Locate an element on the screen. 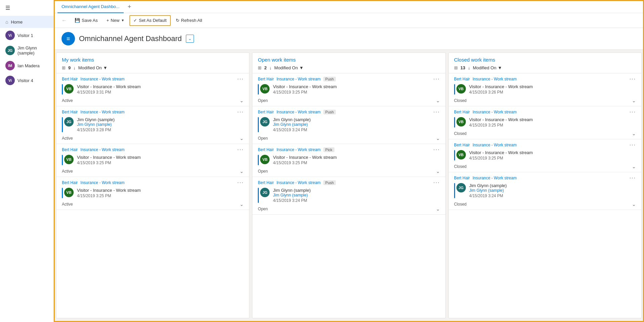 The height and width of the screenshot is (322, 644). card-avatar: VB is located at coordinates (265, 159).